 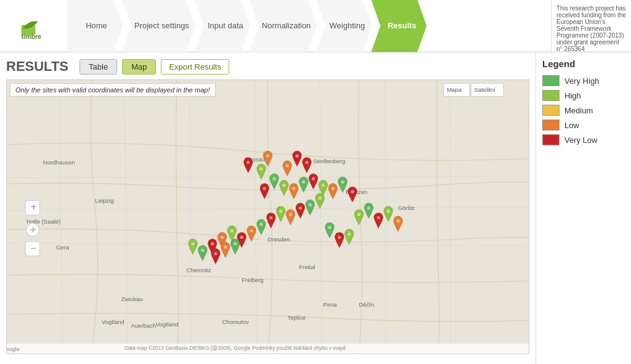 I want to click on svg-text: Nordhausen, so click(x=59, y=163).